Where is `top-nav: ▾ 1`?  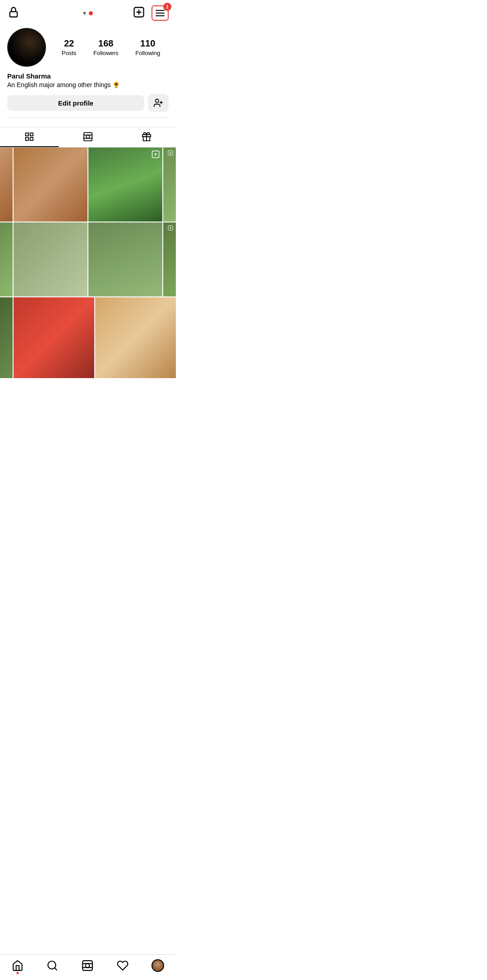
top-nav: ▾ 1 is located at coordinates (88, 12).